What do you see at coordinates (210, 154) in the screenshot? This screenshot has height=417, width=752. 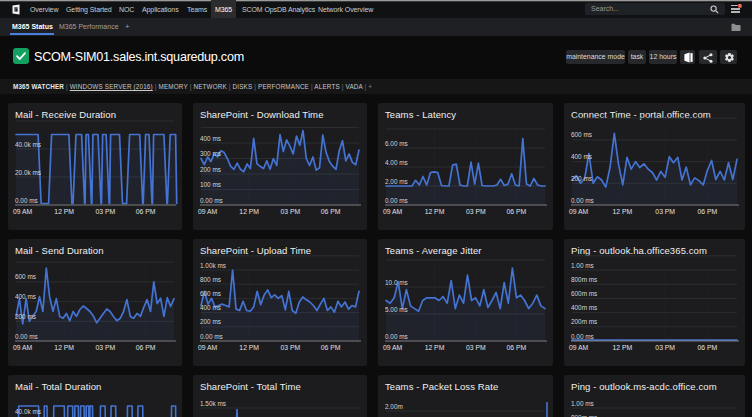 I see `svg-text: 300 ms` at bounding box center [210, 154].